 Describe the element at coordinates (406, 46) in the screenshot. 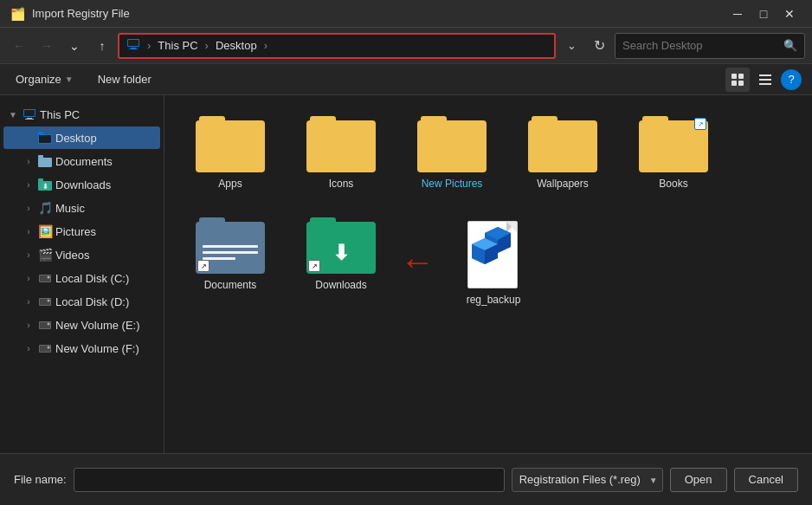

I see `address-bar: ← → ⌄ ↑ › This PC › Desktop › ⌄ ↻ 🔍` at that location.